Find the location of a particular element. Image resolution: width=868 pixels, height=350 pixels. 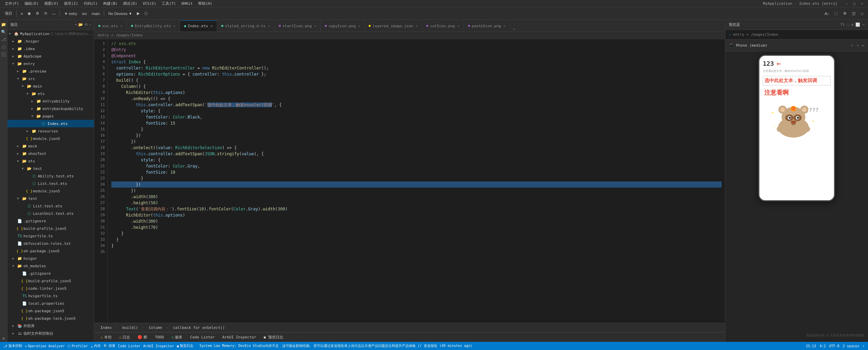

bpanel-tab-3: TODO is located at coordinates (159, 337).